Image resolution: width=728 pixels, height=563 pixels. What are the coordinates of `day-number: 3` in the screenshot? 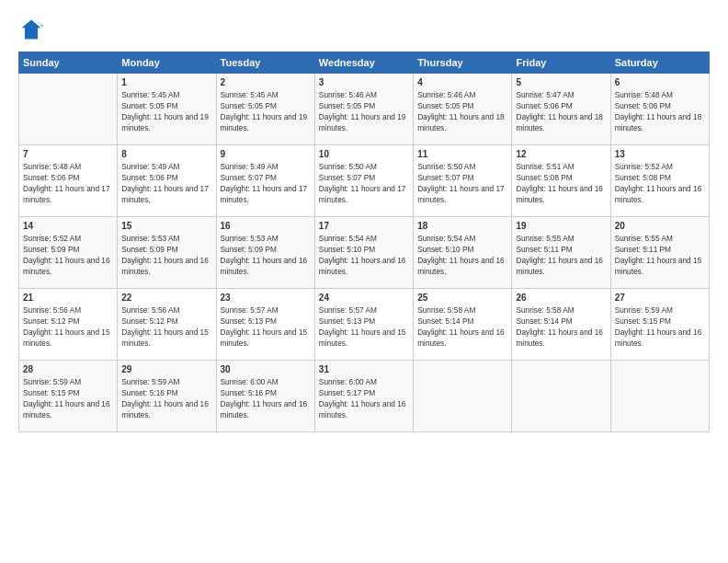 It's located at (364, 83).